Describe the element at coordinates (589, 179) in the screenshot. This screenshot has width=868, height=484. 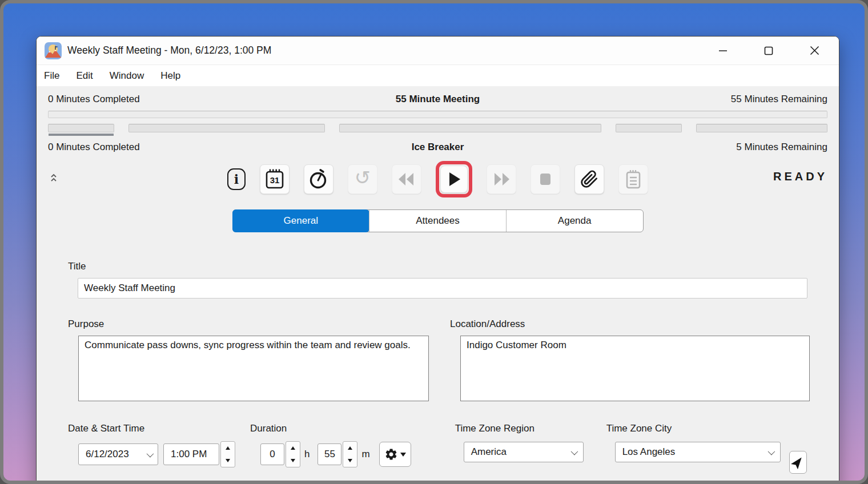
I see `attachment-button` at that location.